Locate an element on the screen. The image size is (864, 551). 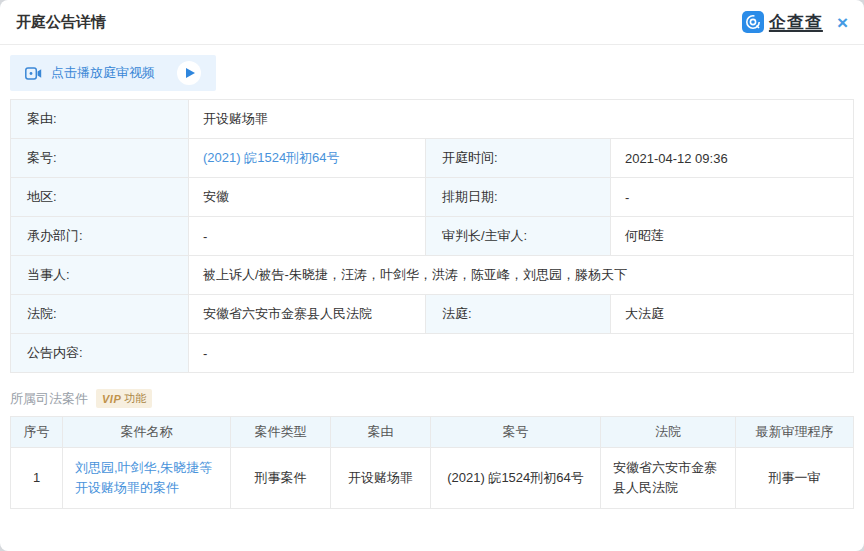
courtroom-value: 大法庭 is located at coordinates (732, 314).